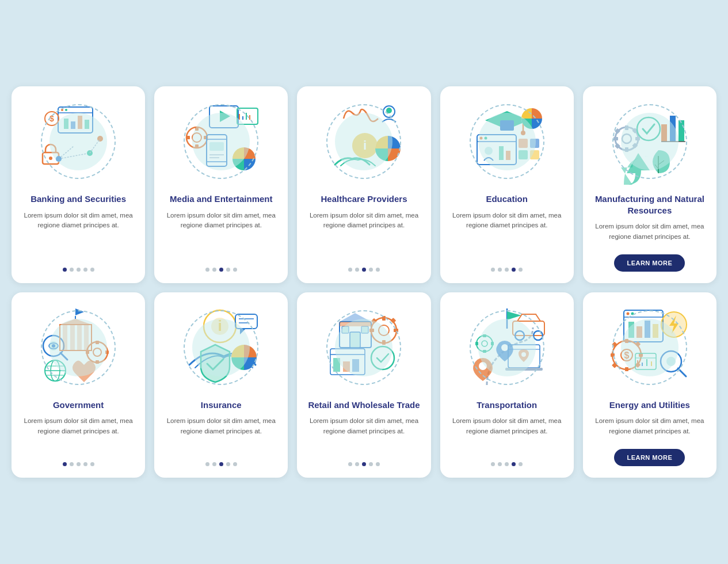 Image resolution: width=728 pixels, height=564 pixels. I want to click on card-government-icon-area, so click(78, 348).